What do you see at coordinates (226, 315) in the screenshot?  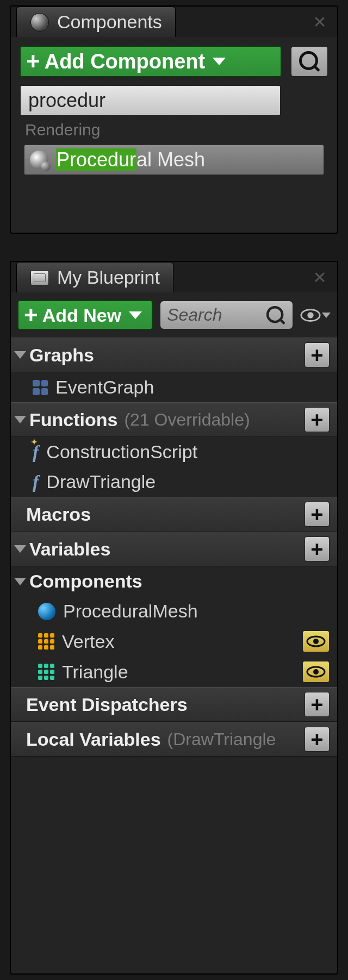 I see `blueprint-search` at bounding box center [226, 315].